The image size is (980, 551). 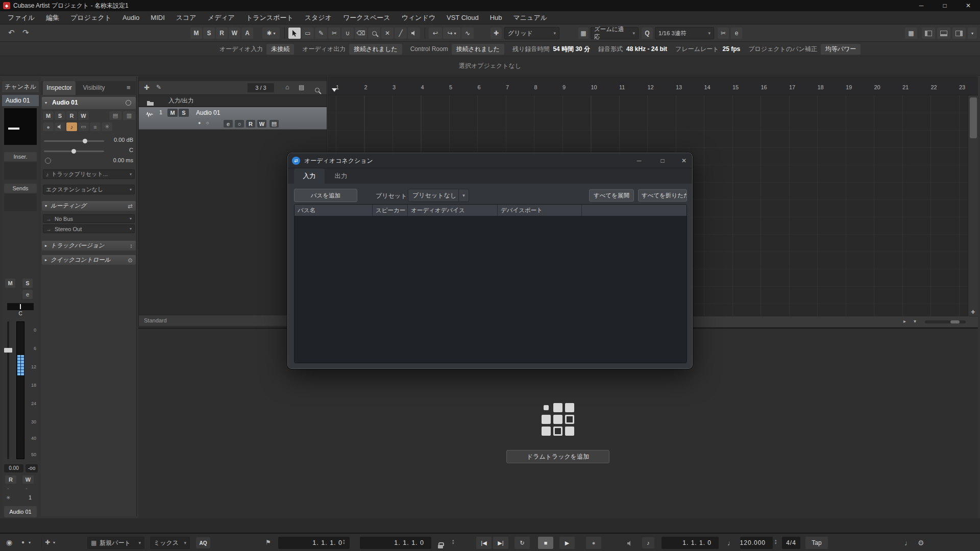 What do you see at coordinates (71, 115) in the screenshot?
I see `inspector-read-button: R` at bounding box center [71, 115].